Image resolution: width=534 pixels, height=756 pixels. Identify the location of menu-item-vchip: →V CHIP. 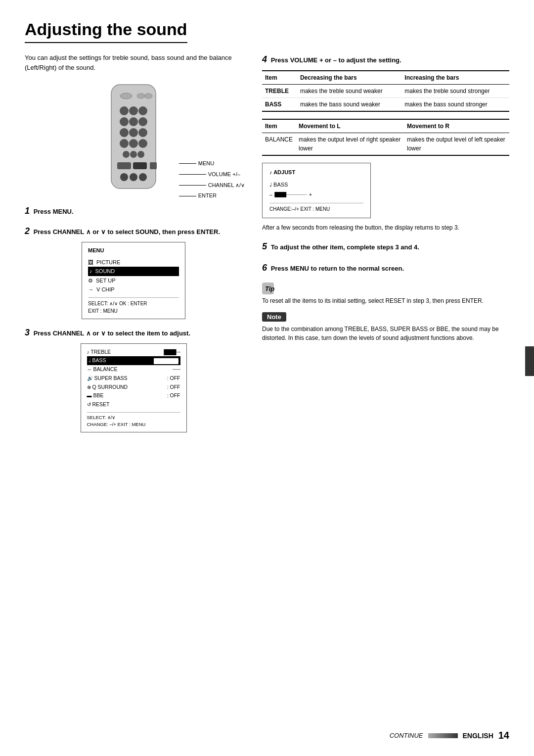
(134, 290).